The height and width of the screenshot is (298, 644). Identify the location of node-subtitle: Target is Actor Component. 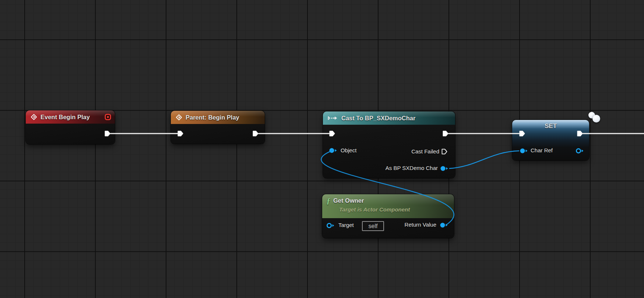
(374, 210).